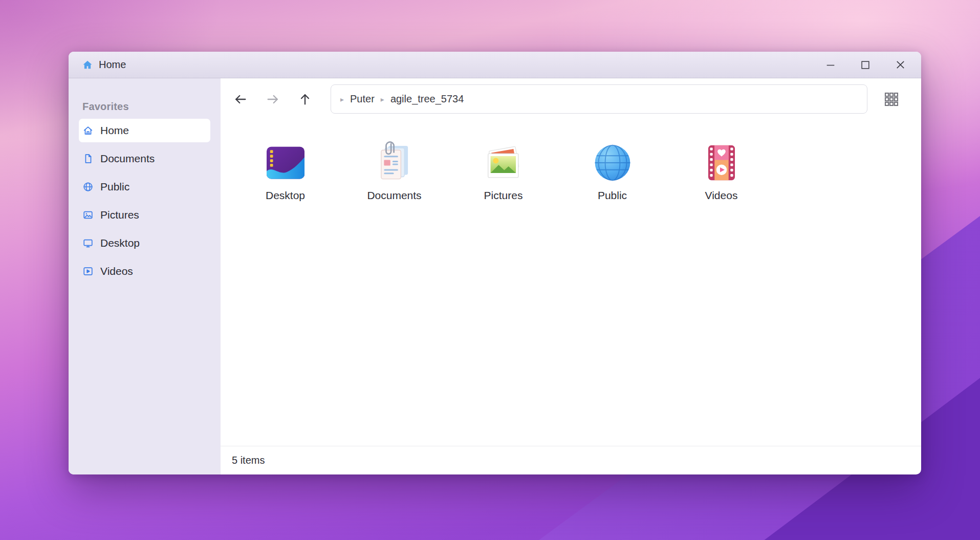  I want to click on sidebar-item-label: Public, so click(115, 187).